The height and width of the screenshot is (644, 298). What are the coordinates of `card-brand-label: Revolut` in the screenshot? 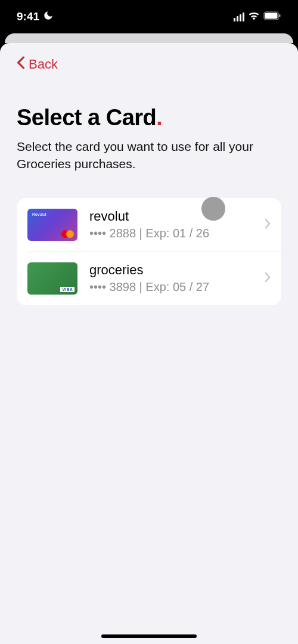 It's located at (39, 215).